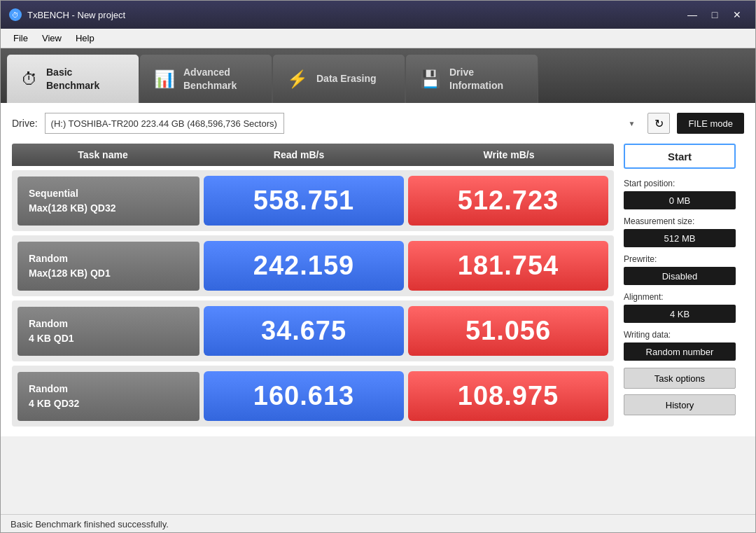 The image size is (756, 533). What do you see at coordinates (52, 38) in the screenshot?
I see `menu-view: View` at bounding box center [52, 38].